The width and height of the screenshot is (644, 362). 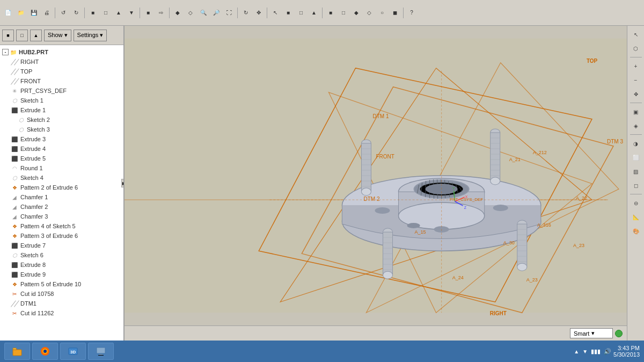 I want to click on svg-text: A_24, so click(x=458, y=278).